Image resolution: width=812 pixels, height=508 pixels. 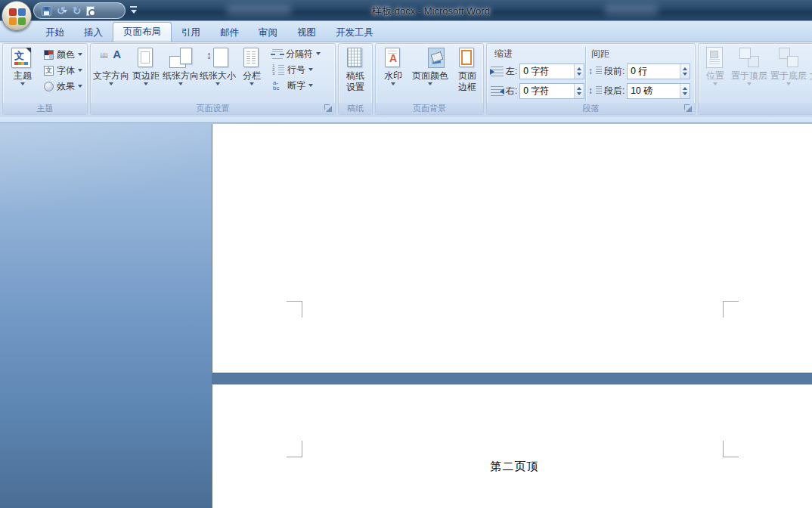 What do you see at coordinates (466, 57) in the screenshot?
I see `page-borders-icon` at bounding box center [466, 57].